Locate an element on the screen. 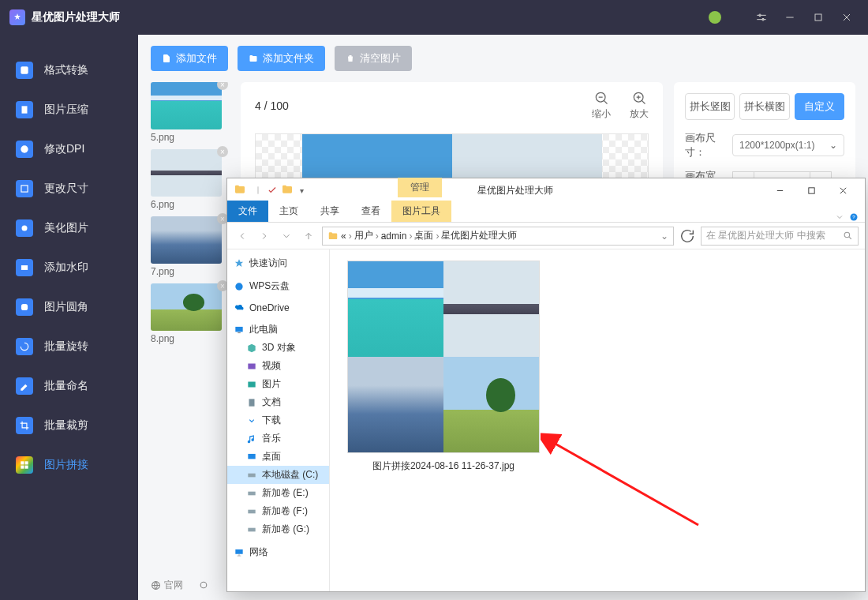  tree-music: 音乐 is located at coordinates (278, 439).